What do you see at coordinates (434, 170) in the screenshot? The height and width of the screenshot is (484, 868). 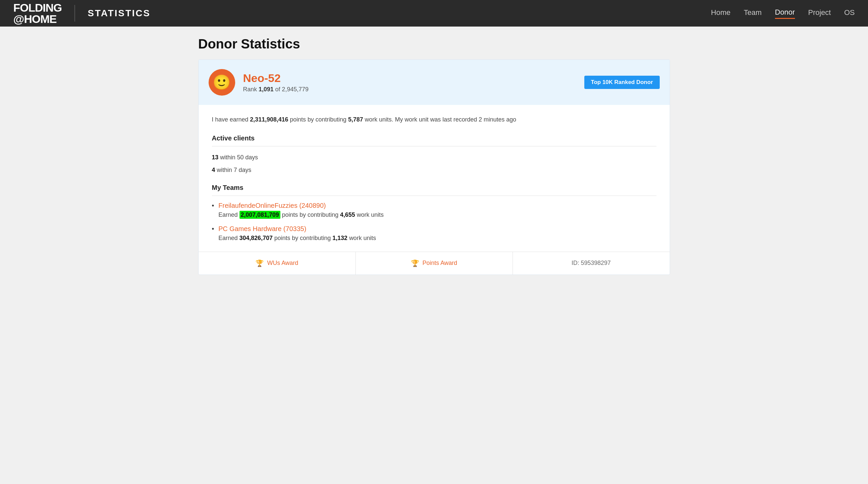 I see `clients-7-days: 4 within 7 days` at bounding box center [434, 170].